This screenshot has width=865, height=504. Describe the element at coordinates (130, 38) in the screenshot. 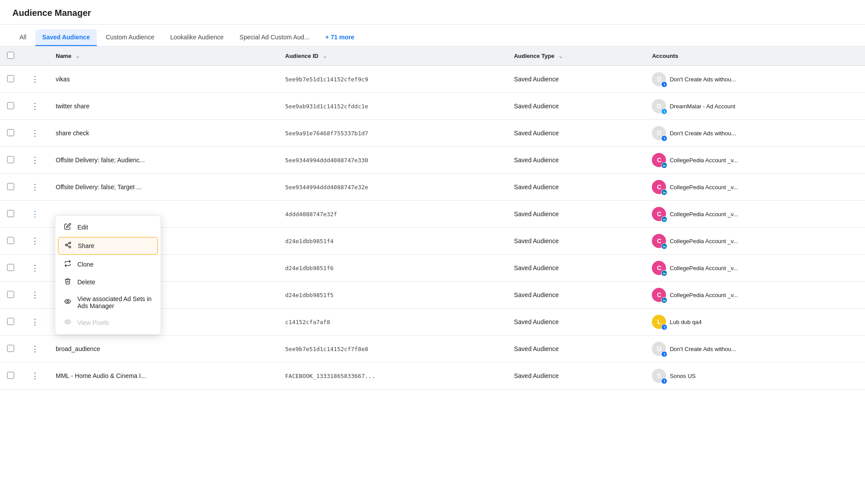

I see `tab-custom: Custom Audience` at that location.